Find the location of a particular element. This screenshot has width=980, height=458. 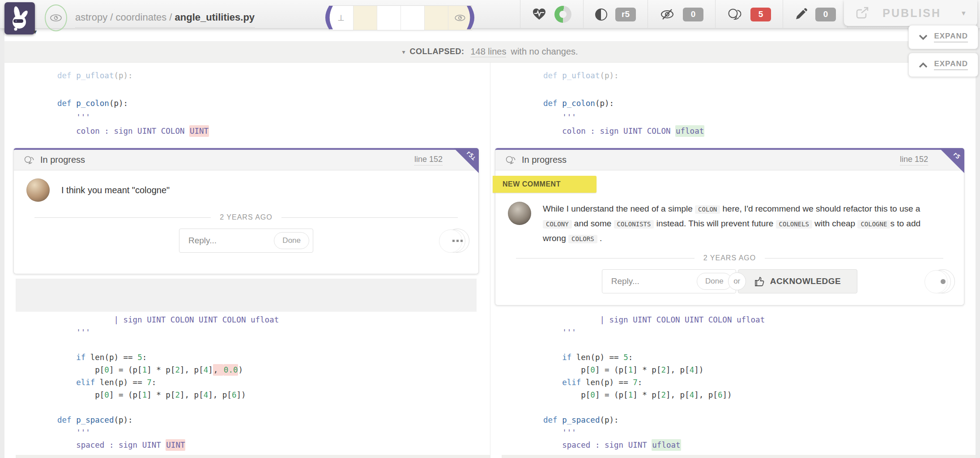

timestamp-divider: 2 YEARS AGO is located at coordinates (729, 258).